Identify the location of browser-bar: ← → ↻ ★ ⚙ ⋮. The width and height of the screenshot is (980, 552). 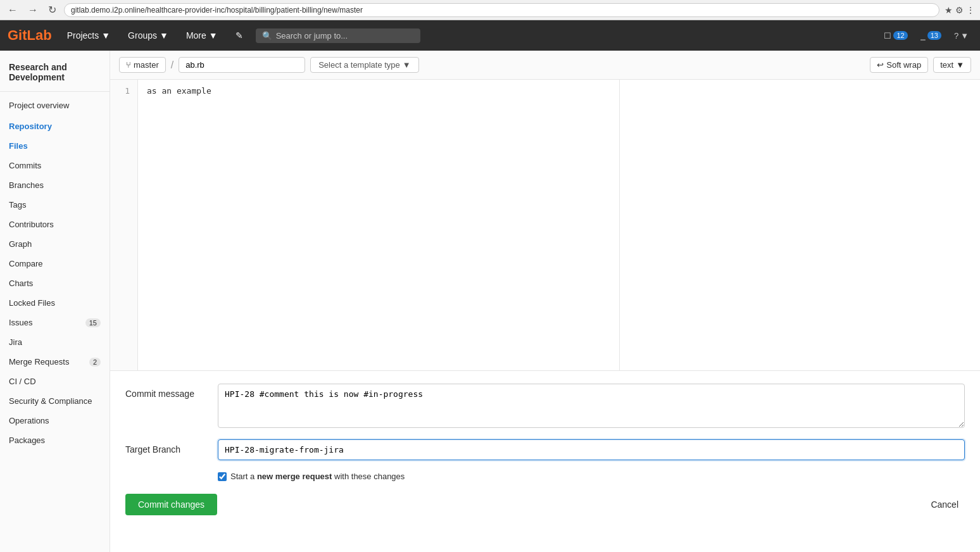
(490, 10).